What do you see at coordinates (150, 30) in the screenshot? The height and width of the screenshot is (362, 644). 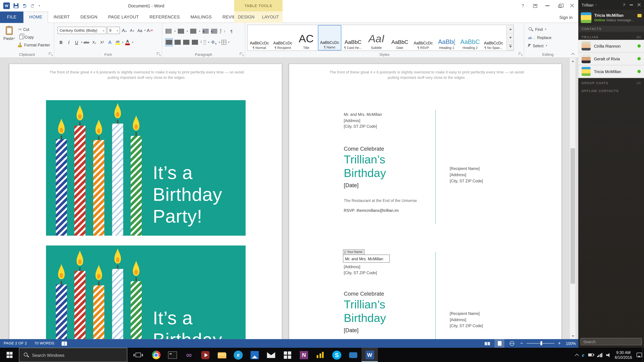 I see `clear-formatting-button` at bounding box center [150, 30].